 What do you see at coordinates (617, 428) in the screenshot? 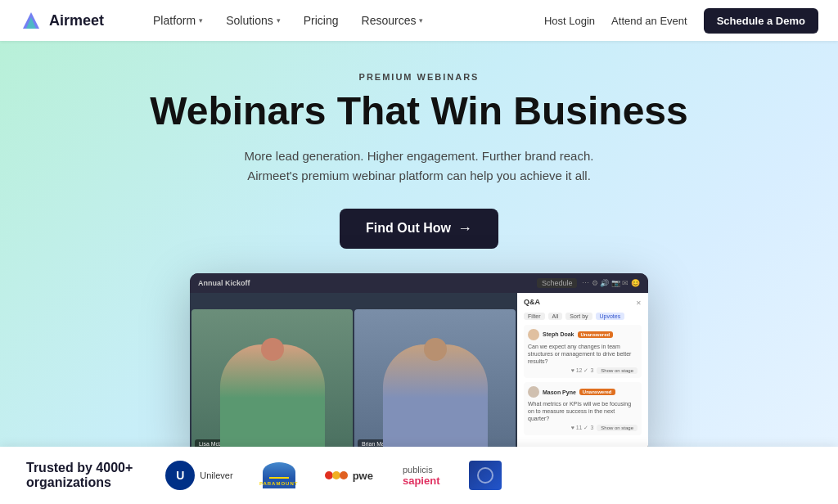
I see `show-on-stage-btn-2: Show on stage` at bounding box center [617, 428].